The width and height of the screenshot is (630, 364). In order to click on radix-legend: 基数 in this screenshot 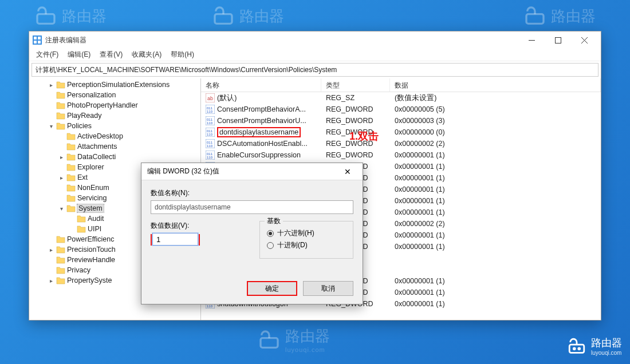, I will do `click(274, 221)`.